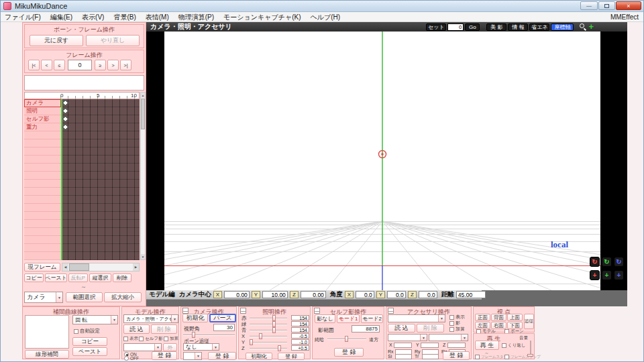 The height and width of the screenshot is (362, 644). What do you see at coordinates (326, 17) in the screenshot?
I see `menu-help: ヘルプ(H)` at bounding box center [326, 17].